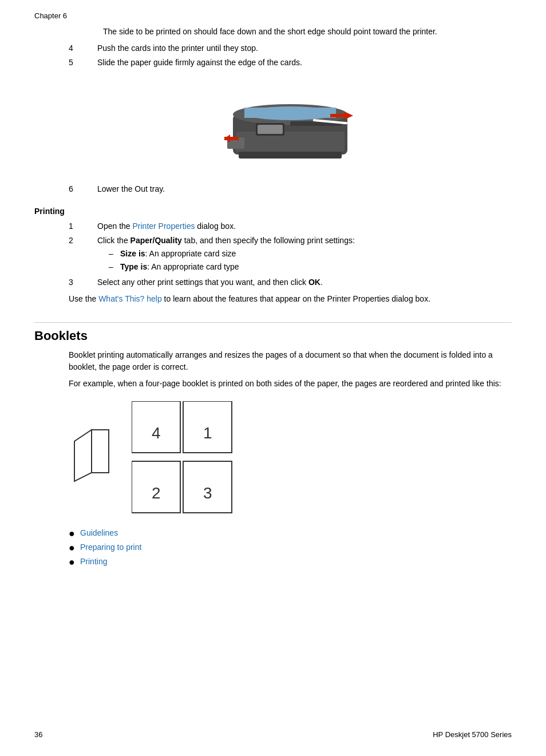  I want to click on chapter-label: Chapter 6, so click(273, 16).